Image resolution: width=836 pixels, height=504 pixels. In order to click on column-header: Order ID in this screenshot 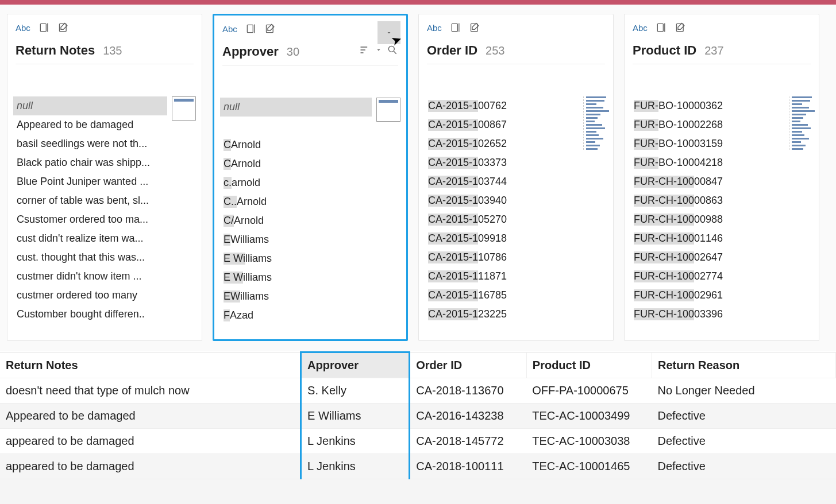, I will do `click(468, 365)`.